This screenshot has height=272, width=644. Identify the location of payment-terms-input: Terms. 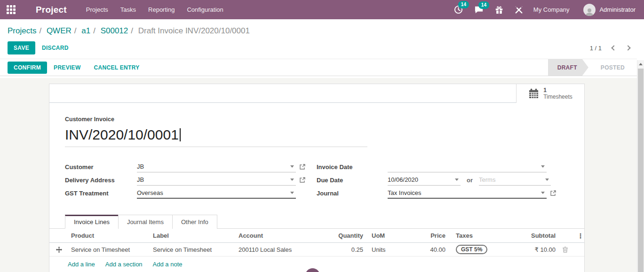
(515, 180).